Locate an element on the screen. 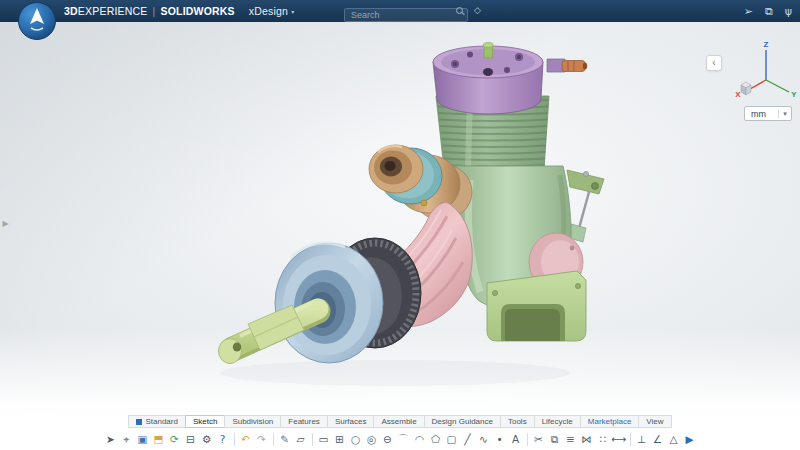 The image size is (800, 450). perimeter-circle-icon: ◎ is located at coordinates (372, 439).